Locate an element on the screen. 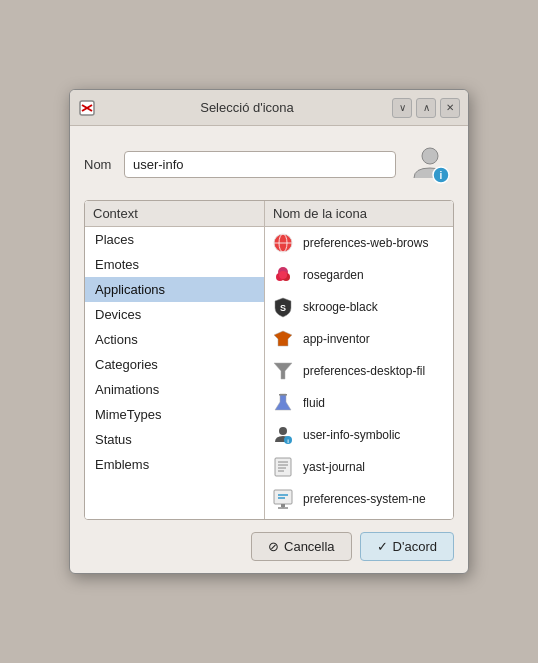 The image size is (538, 663). svg-text: S is located at coordinates (283, 308).